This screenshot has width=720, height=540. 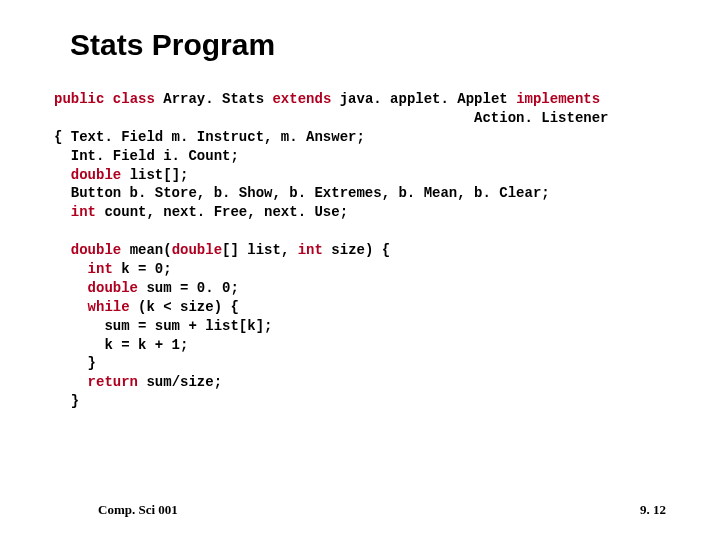 I want to click on code-text: k = k + 1;, so click(x=121, y=345).